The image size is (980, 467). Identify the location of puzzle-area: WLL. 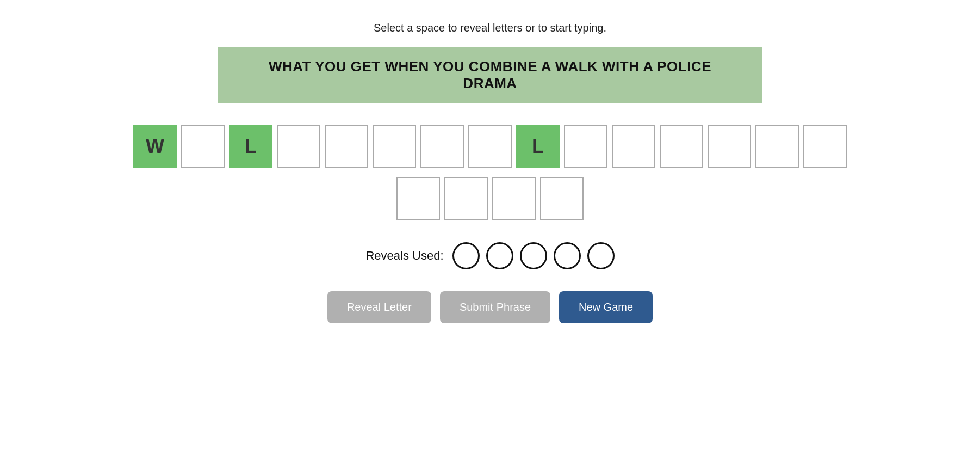
(490, 173).